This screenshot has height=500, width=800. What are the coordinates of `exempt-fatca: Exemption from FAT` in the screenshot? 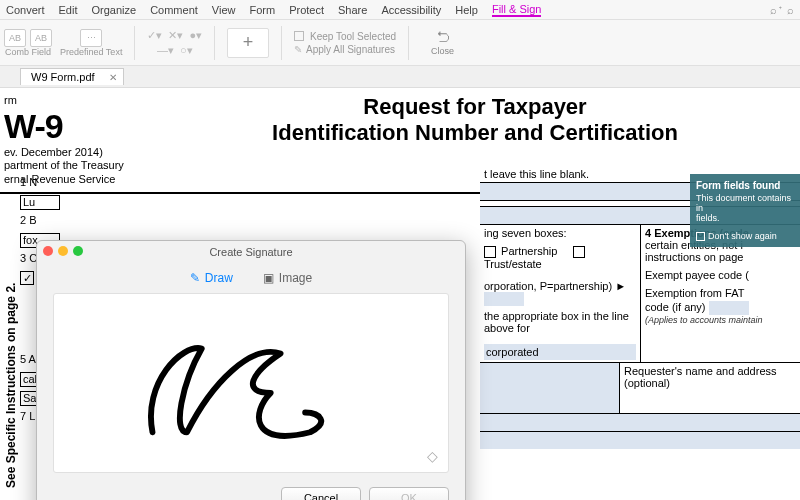 It's located at (720, 293).